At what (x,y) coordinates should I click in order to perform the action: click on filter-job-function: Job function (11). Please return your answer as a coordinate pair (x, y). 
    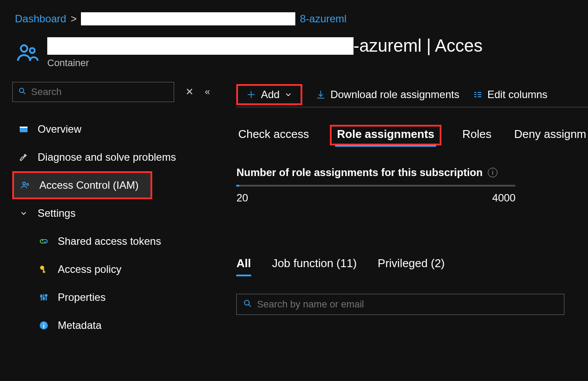
    Looking at the image, I should click on (315, 266).